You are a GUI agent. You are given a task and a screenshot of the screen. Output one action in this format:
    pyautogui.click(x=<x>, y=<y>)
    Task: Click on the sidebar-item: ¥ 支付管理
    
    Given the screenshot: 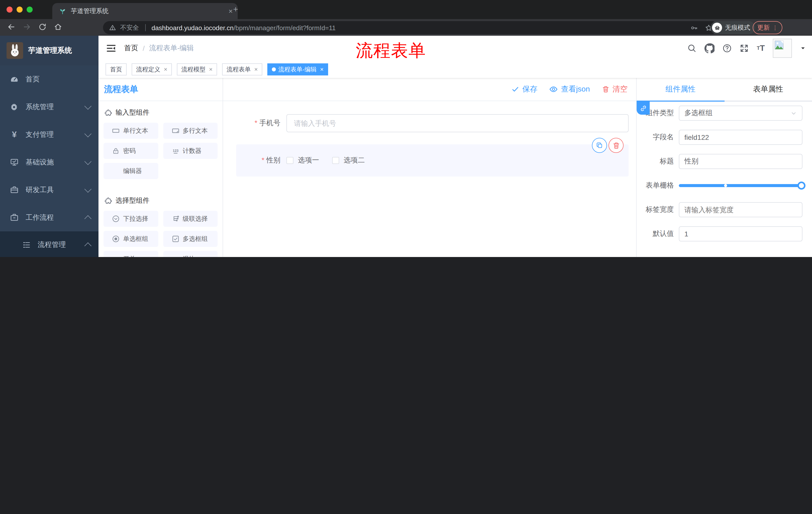 What is the action you would take?
    pyautogui.click(x=49, y=135)
    